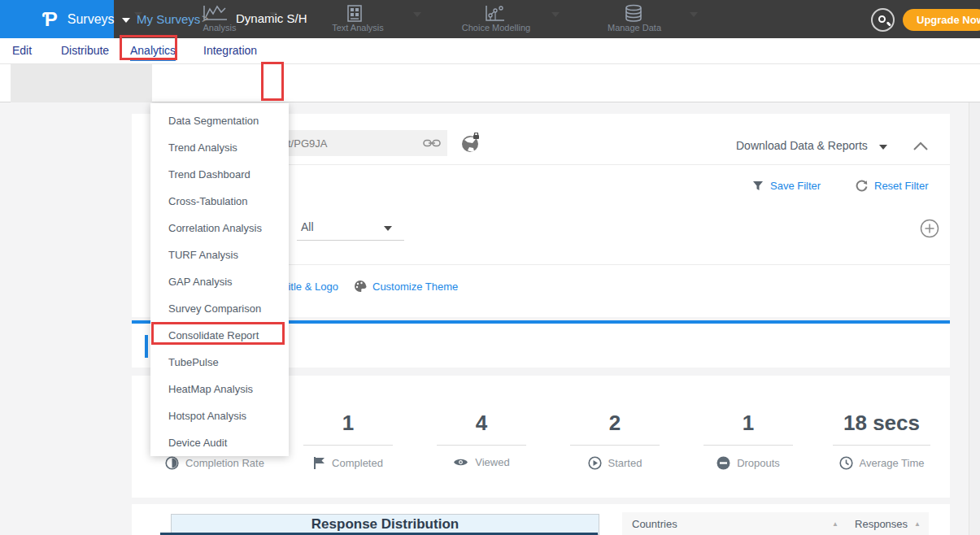 Image resolution: width=980 pixels, height=535 pixels. Describe the element at coordinates (220, 363) in the screenshot. I see `menu-item-tubepulse: TubePulse` at that location.